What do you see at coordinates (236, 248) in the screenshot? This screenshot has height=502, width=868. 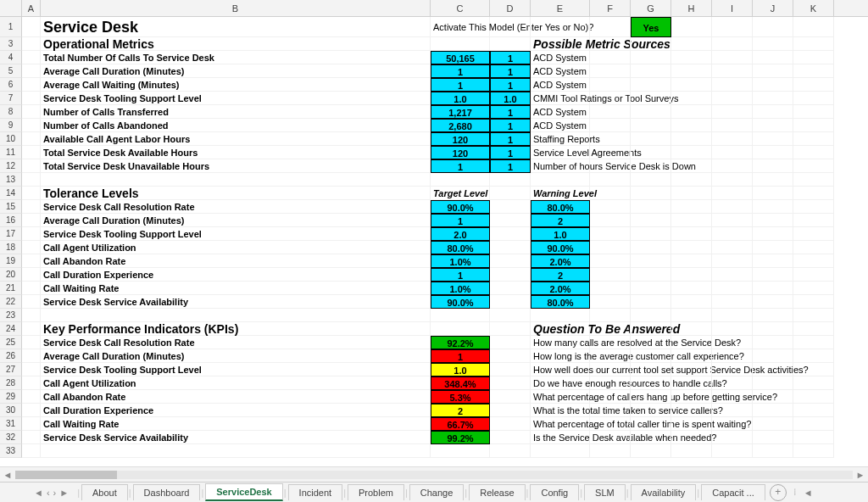 I see `tolerance-label: Call Agent Utilization` at bounding box center [236, 248].